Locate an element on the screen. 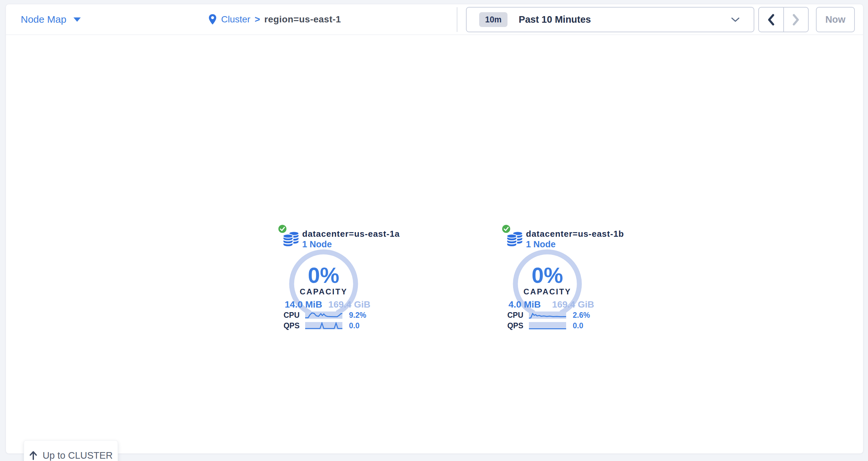  location-pin-icon is located at coordinates (213, 20).